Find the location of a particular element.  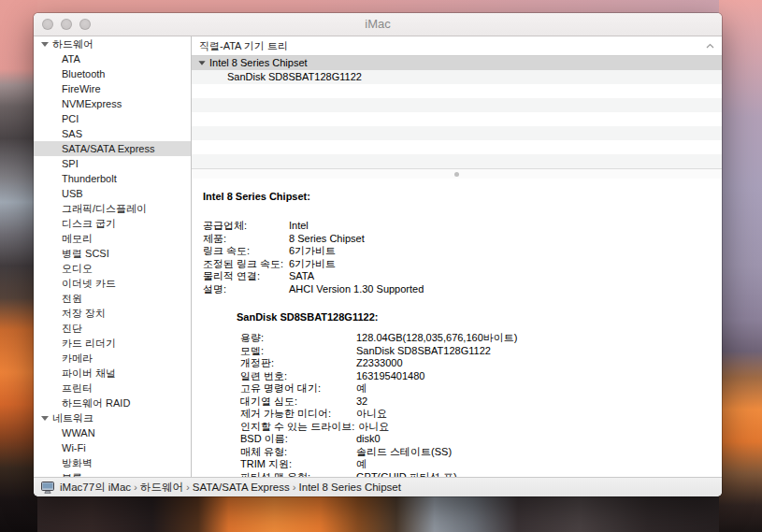

tree-header: 직렬-ATA 기기 트리 is located at coordinates (456, 47).